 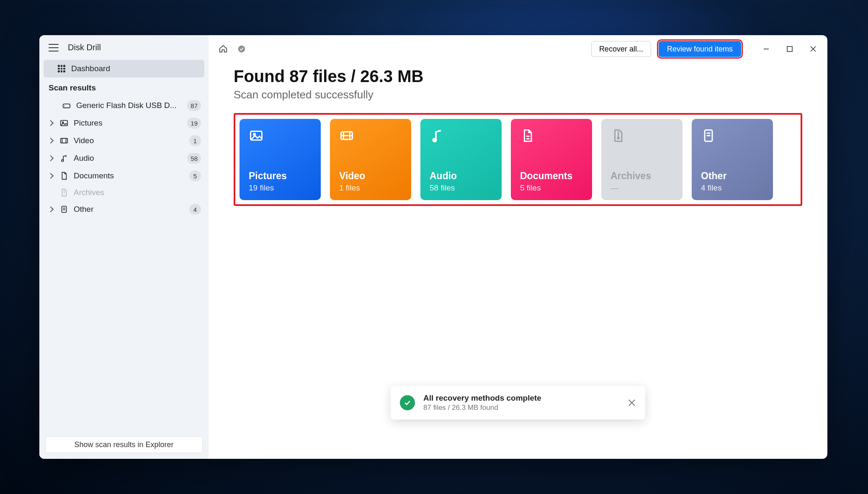 What do you see at coordinates (551, 188) in the screenshot?
I see `card-sub: 5 files` at bounding box center [551, 188].